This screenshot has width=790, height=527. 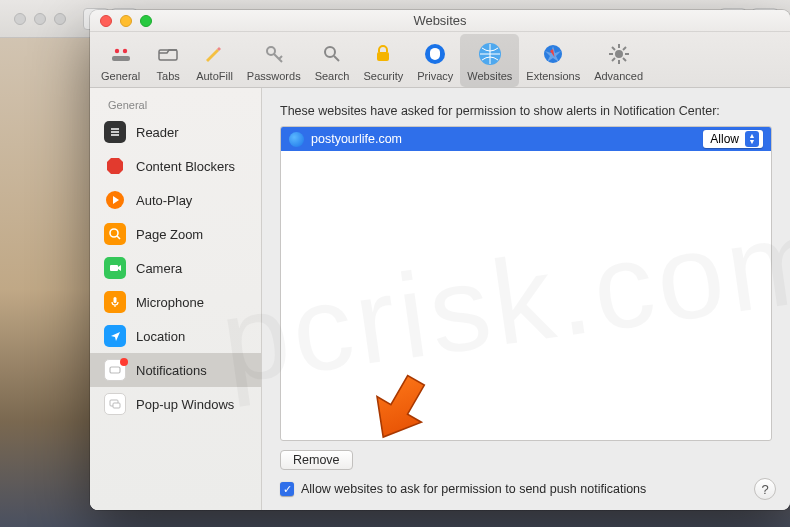 I want to click on sidebar-item-label: Location, so click(x=160, y=336).